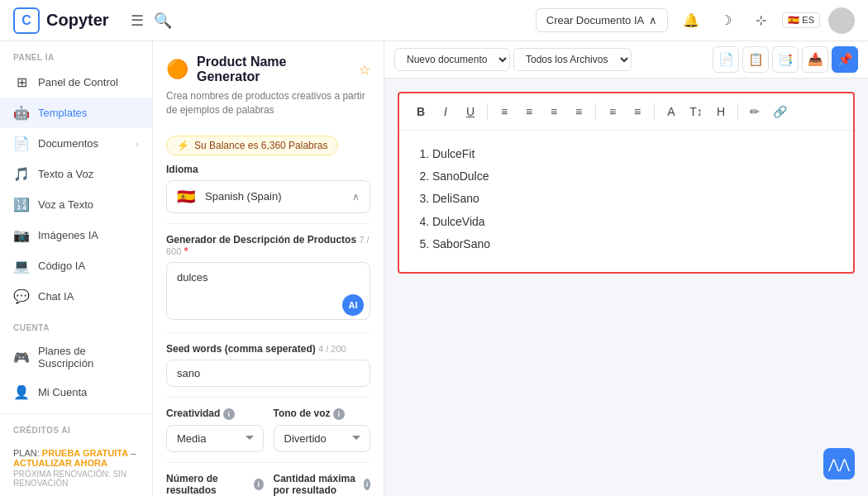  Describe the element at coordinates (322, 484) in the screenshot. I see `max-qty-col: Cantidad máxima por resultado i` at that location.